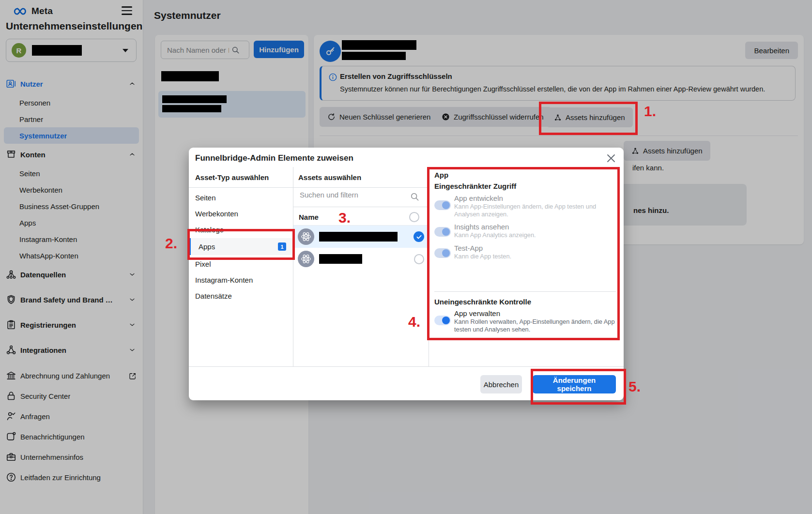  What do you see at coordinates (217, 214) in the screenshot?
I see `asset-type-label: Werbekonten` at bounding box center [217, 214].